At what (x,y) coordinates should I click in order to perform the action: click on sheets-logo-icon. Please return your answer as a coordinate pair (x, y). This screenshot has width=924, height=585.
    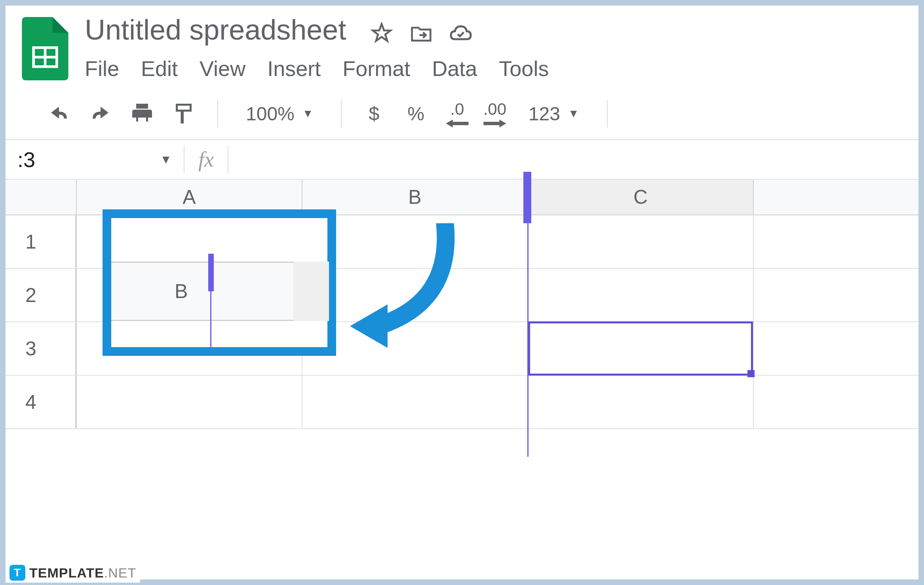
    Looking at the image, I should click on (45, 49).